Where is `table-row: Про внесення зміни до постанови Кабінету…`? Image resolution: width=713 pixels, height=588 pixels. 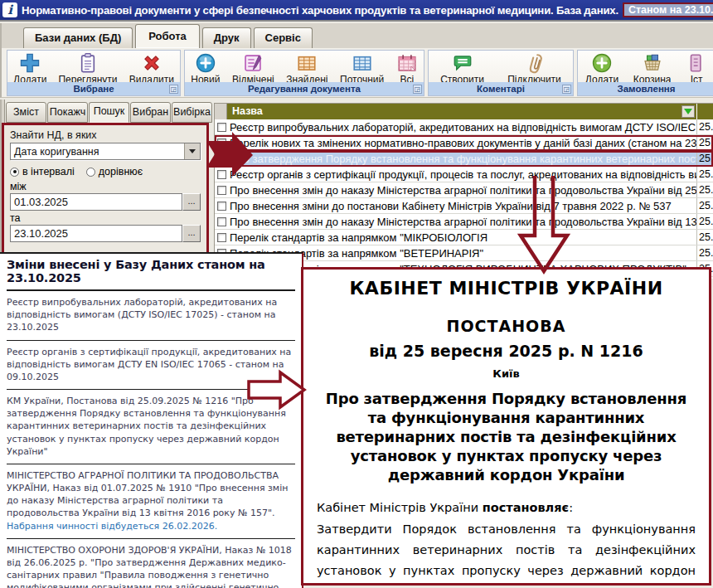 table-row: Про внесення зміни до постанови Кабінету… is located at coordinates (464, 206).